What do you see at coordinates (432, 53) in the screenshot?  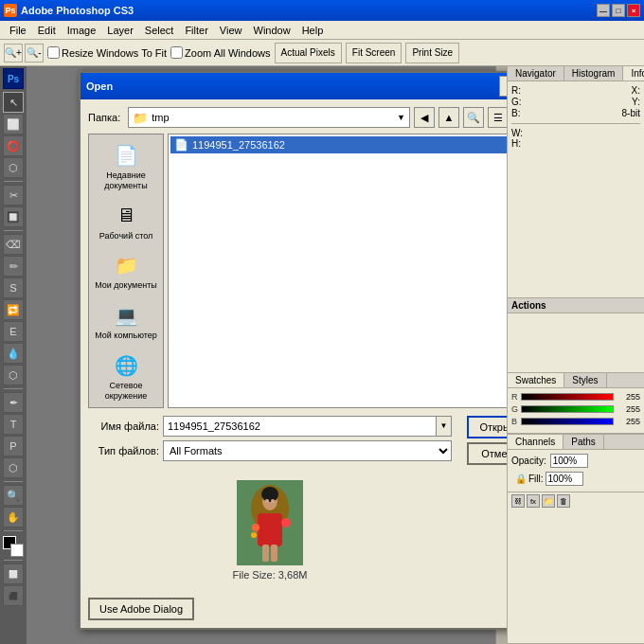 I see `print-size-btn: Print Size` at bounding box center [432, 53].